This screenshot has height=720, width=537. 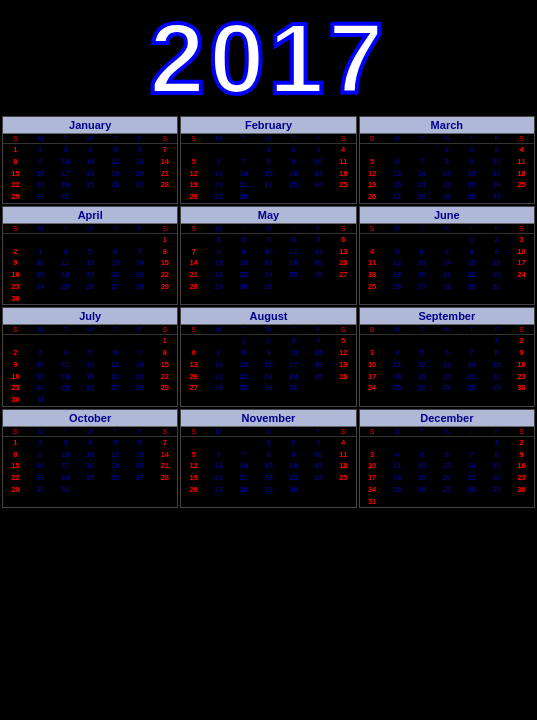 I want to click on month-header: February, so click(x=268, y=126).